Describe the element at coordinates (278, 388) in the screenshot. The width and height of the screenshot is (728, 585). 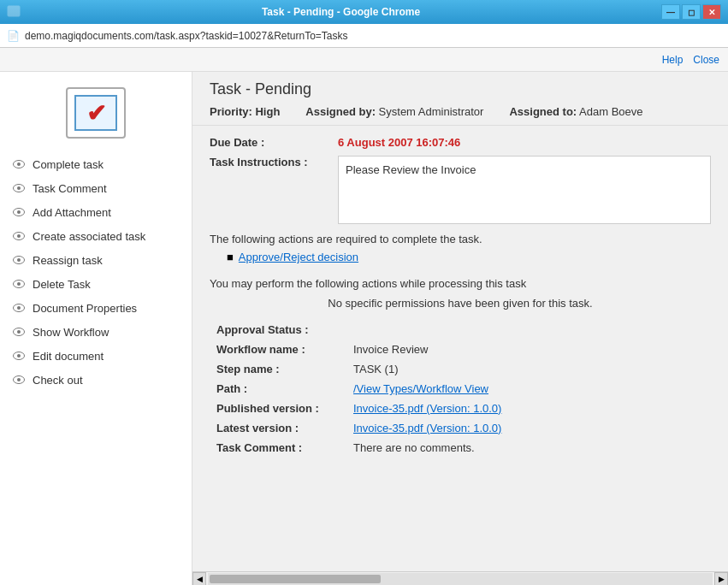
I see `path-label: Path :` at that location.